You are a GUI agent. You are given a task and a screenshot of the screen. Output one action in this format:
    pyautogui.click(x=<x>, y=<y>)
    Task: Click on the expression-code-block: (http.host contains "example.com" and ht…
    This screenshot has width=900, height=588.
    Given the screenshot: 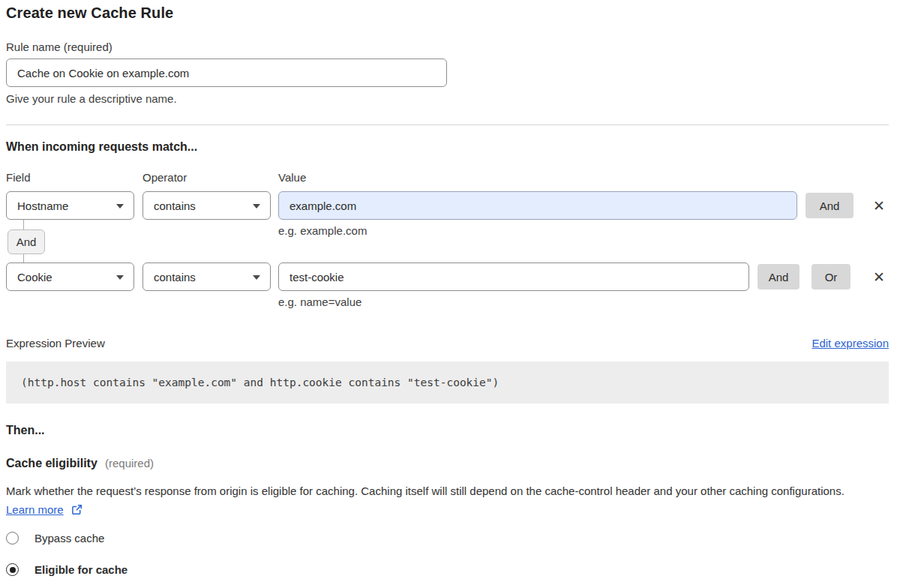 What is the action you would take?
    pyautogui.click(x=447, y=382)
    